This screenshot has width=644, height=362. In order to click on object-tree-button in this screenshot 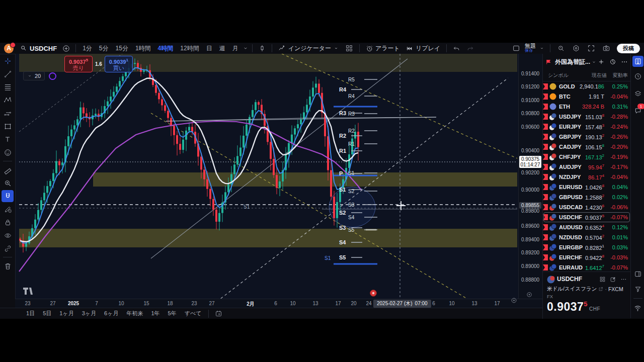, I will do `click(638, 94)`.